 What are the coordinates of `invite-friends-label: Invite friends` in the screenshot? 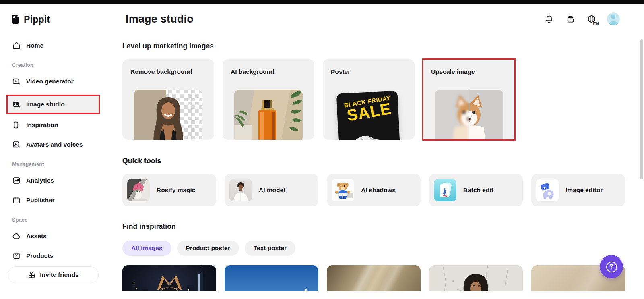 It's located at (59, 275).